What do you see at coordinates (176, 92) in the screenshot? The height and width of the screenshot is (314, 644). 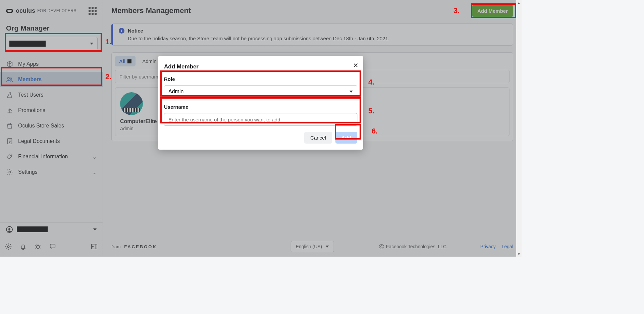 I see `role-value: Admin` at bounding box center [176, 92].